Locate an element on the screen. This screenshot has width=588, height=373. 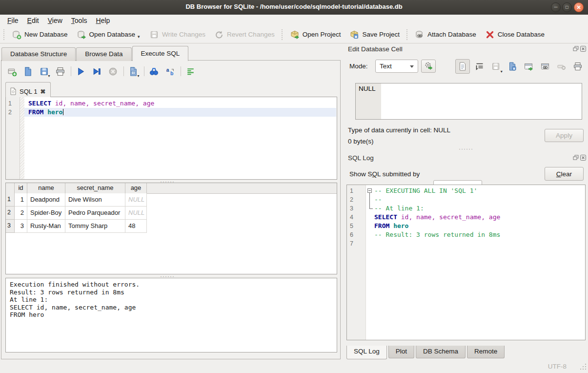
replace-button: ab is located at coordinates (170, 71).